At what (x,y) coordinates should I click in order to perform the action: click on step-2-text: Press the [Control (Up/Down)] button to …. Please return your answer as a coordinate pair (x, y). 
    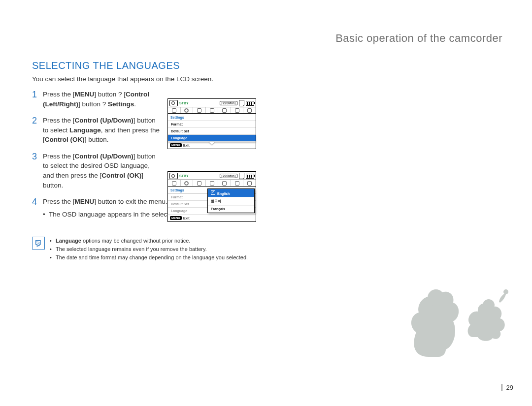
    Looking at the image, I should click on (102, 130).